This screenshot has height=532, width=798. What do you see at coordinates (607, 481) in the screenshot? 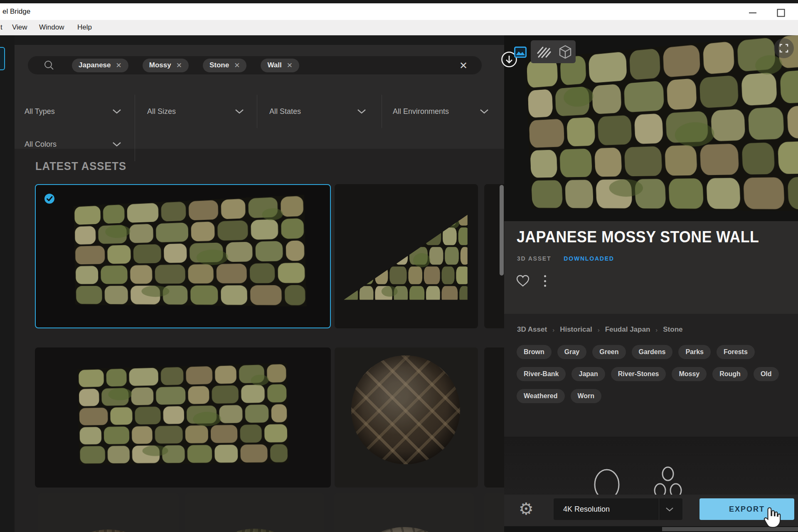
I see `circle-avatar-icon` at bounding box center [607, 481].